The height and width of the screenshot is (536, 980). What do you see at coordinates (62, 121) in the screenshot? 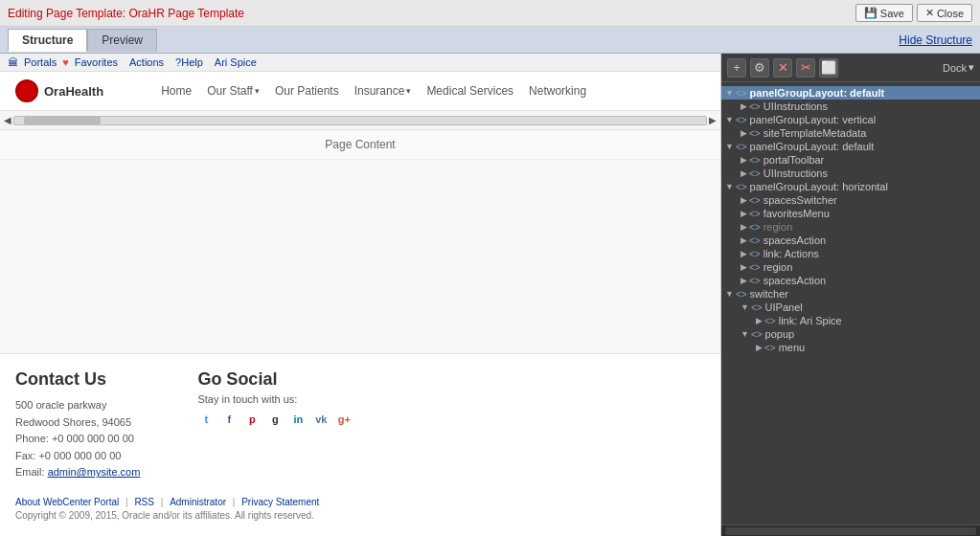
I see `scroll-thumb` at bounding box center [62, 121].